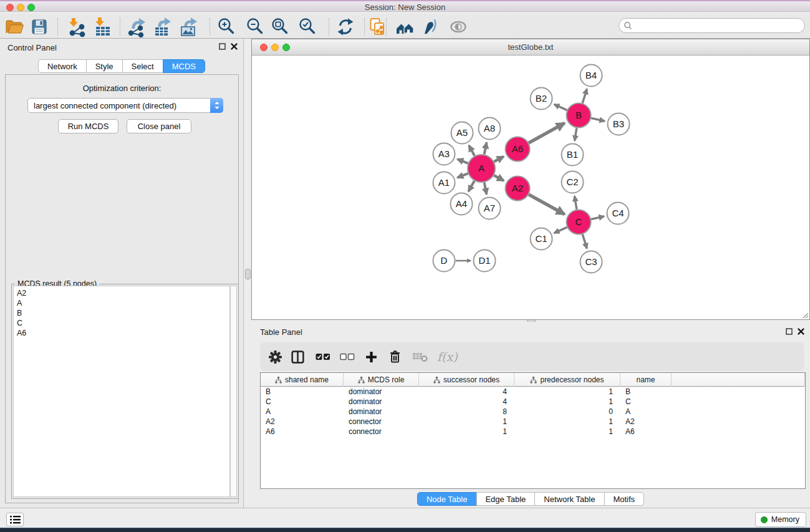  Describe the element at coordinates (463, 176) in the screenshot. I see `graph-edge-A-A1` at that location.